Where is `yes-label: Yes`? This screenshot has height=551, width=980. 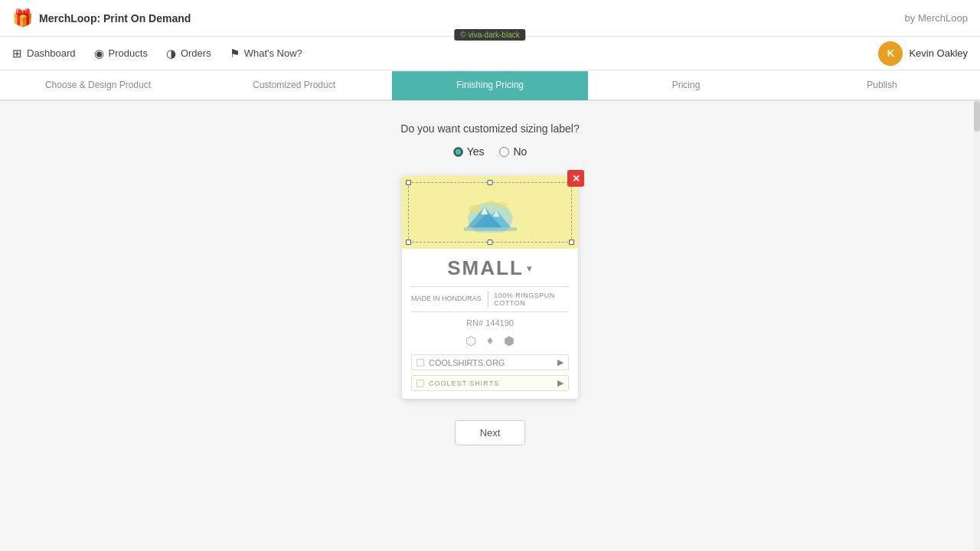 yes-label: Yes is located at coordinates (476, 152).